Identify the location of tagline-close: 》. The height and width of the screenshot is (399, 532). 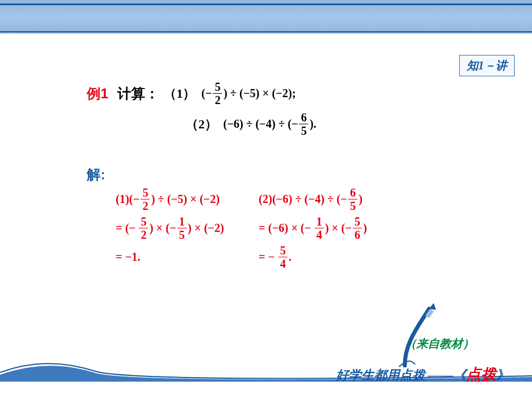
(503, 375).